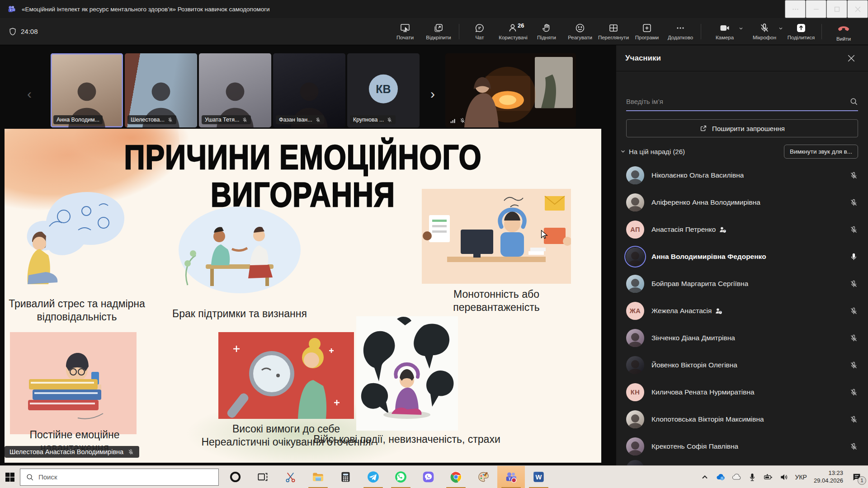  What do you see at coordinates (742, 58) in the screenshot?
I see `participants-panel-header: Учасники` at bounding box center [742, 58].